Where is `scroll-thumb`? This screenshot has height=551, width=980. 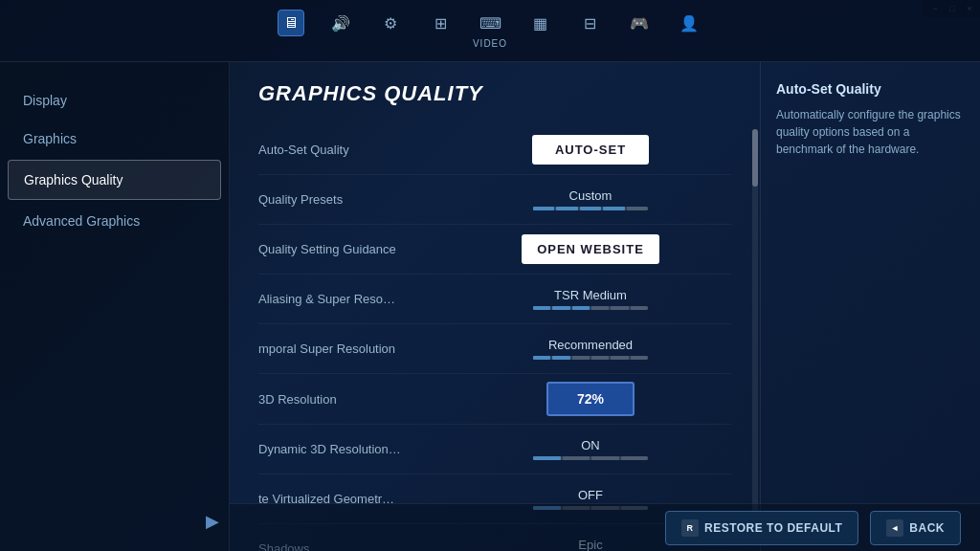 scroll-thumb is located at coordinates (755, 158).